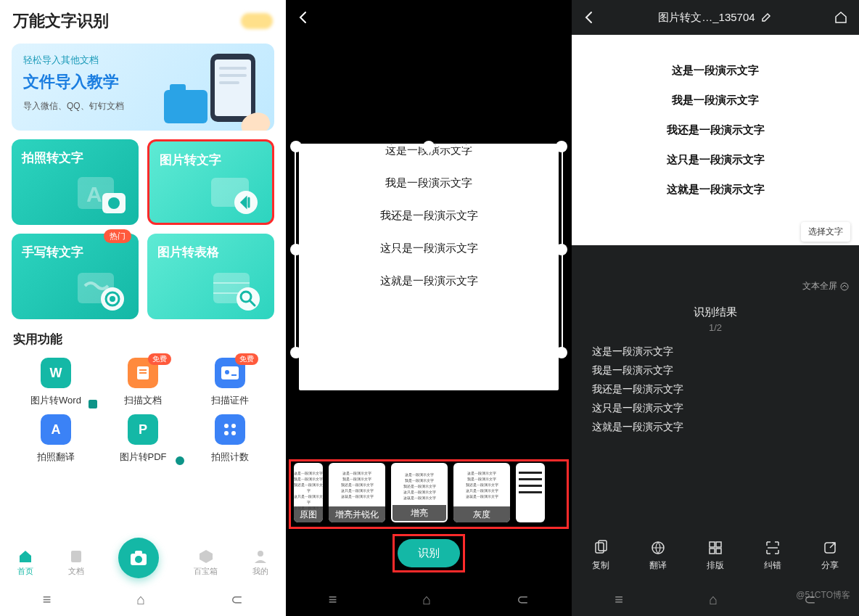  Describe the element at coordinates (143, 439) in the screenshot. I see `tool-image-to-pdf: P 图片转PDF` at that location.